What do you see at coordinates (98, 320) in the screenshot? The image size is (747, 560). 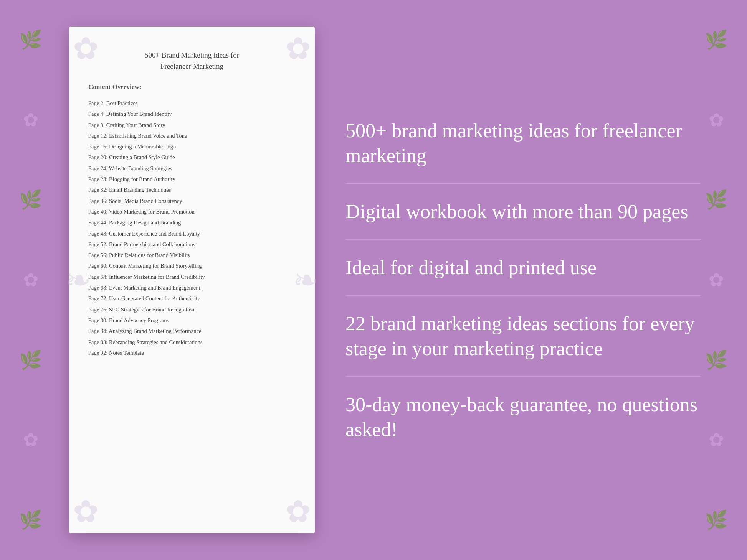 I see `toc-page-number: Page 80:` at bounding box center [98, 320].